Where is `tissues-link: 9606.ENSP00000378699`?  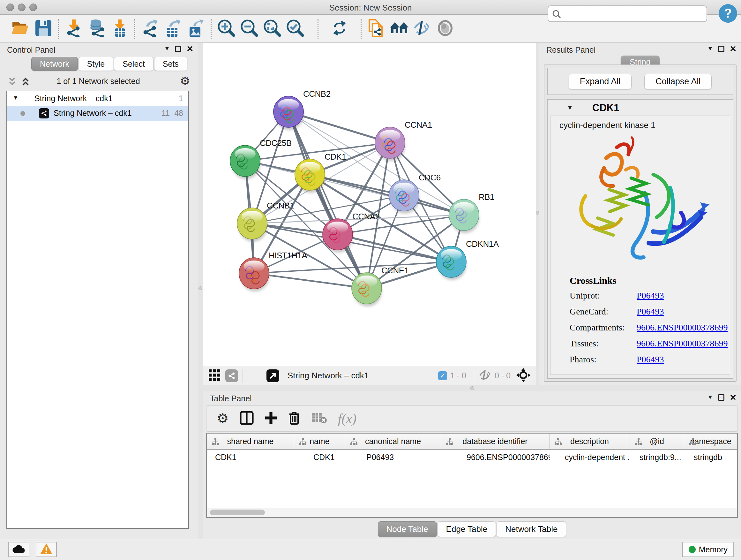
tissues-link: 9606.ENSP00000378699 is located at coordinates (682, 344).